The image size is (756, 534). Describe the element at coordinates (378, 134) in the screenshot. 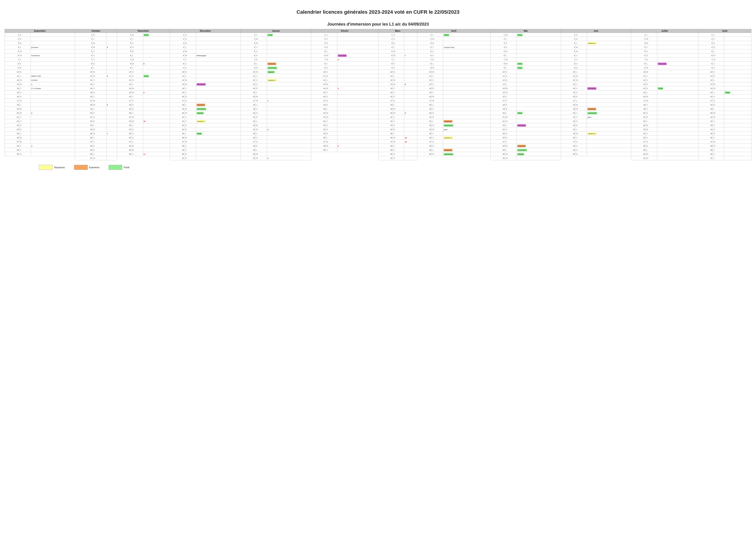

I see `table-row: 25L 25M7 25S 25LFérié 25J 25D 25L 25J 25…` at that location.